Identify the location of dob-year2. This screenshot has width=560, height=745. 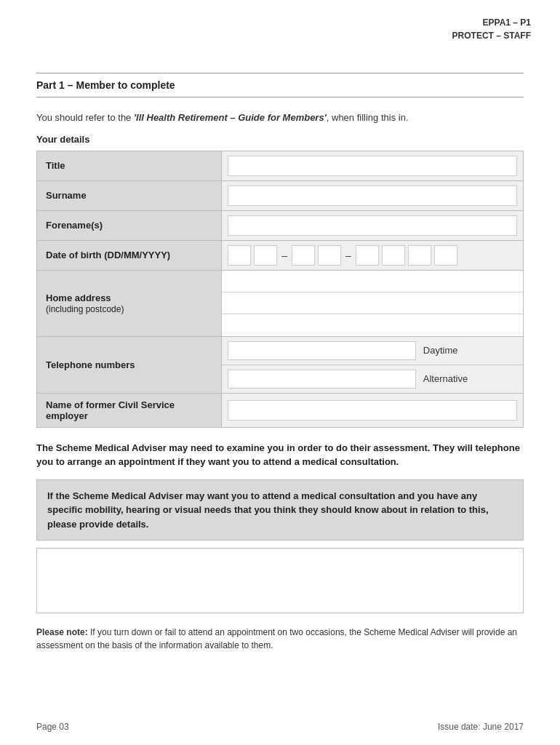
(393, 255).